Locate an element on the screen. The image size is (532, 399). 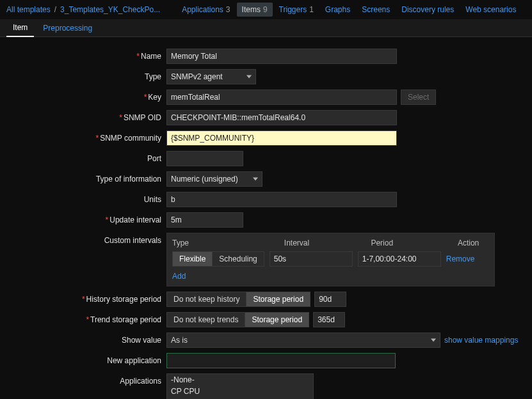
tab-preprocessing: Preprocessing is located at coordinates (68, 28).